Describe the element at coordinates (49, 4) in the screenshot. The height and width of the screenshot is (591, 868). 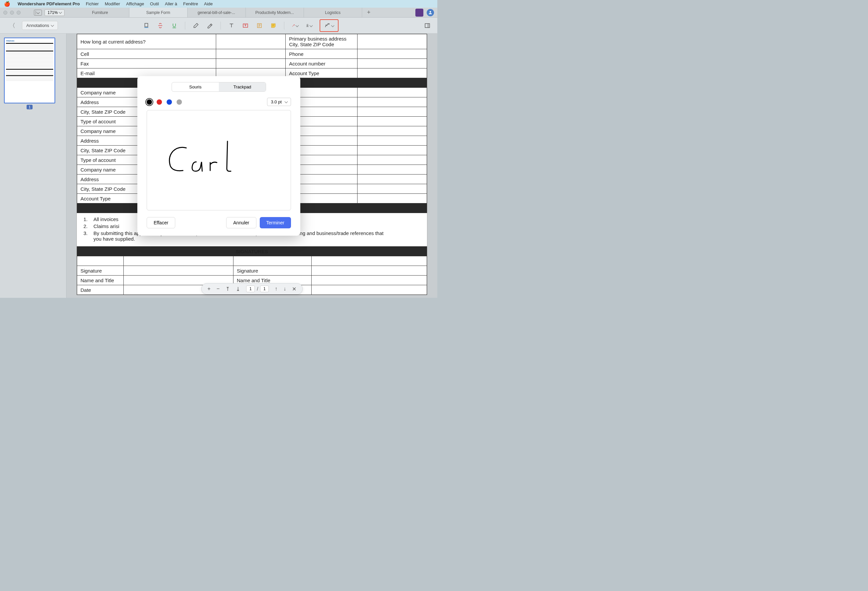
I see `app-name: Wondershare PDFelement Pro` at that location.